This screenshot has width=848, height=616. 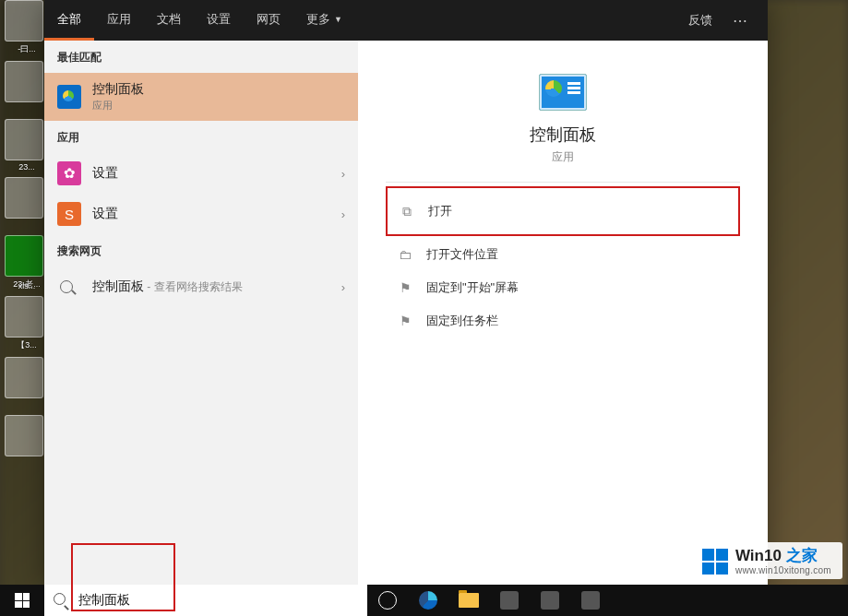 What do you see at coordinates (201, 251) in the screenshot?
I see `section-search-web: 搜索网页` at bounding box center [201, 251].